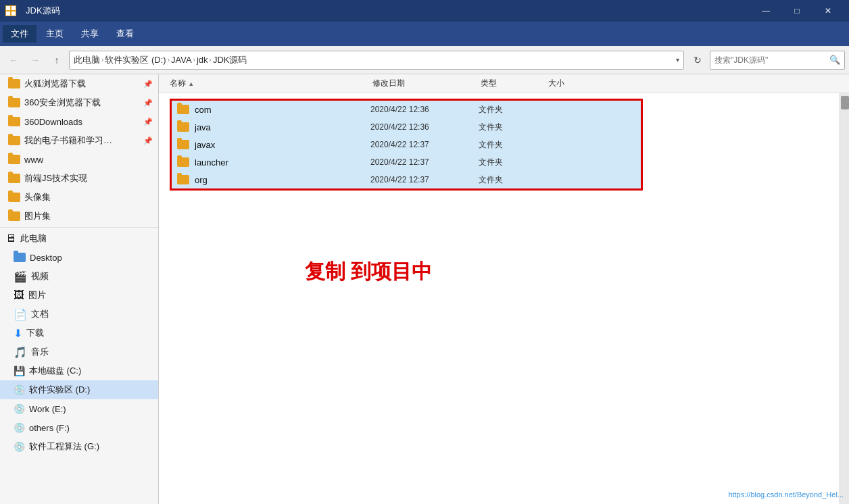  I want to click on col-header-size: 大小, so click(575, 84).